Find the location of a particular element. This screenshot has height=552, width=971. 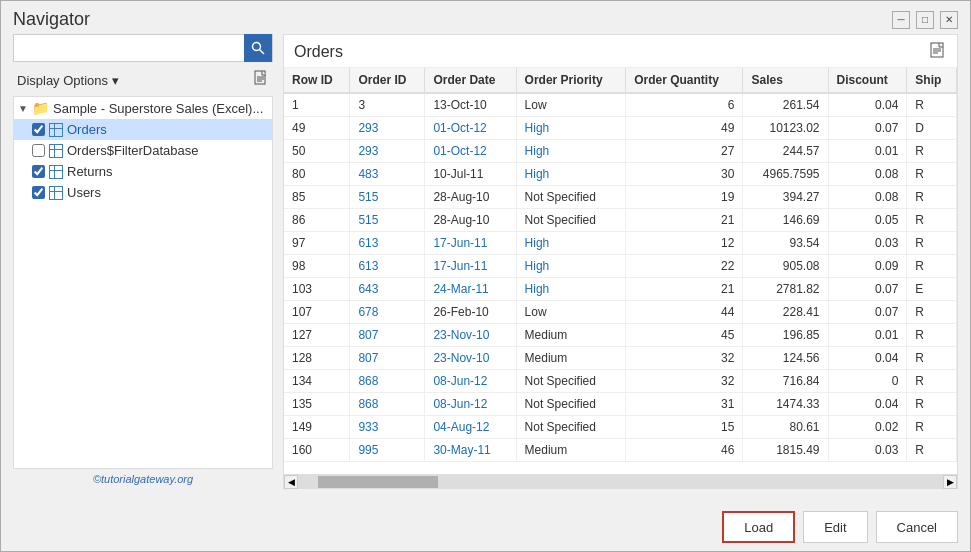

cancel-button: Cancel is located at coordinates (917, 527).